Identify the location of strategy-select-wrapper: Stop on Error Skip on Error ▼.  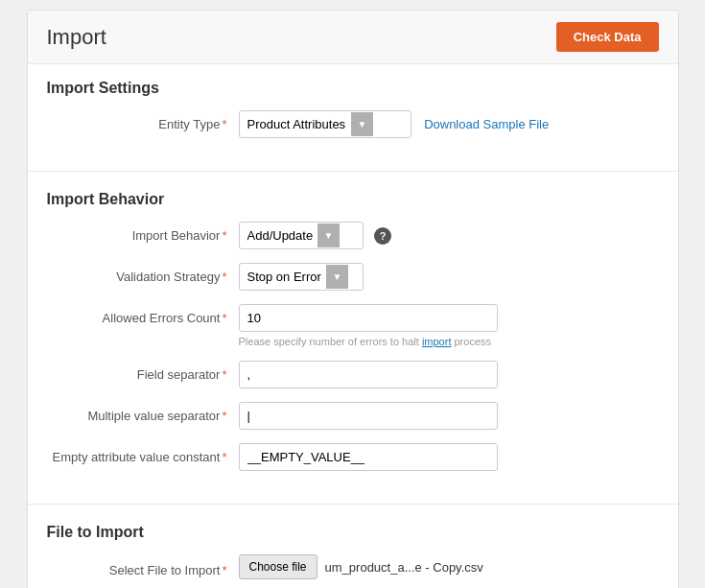
(301, 276).